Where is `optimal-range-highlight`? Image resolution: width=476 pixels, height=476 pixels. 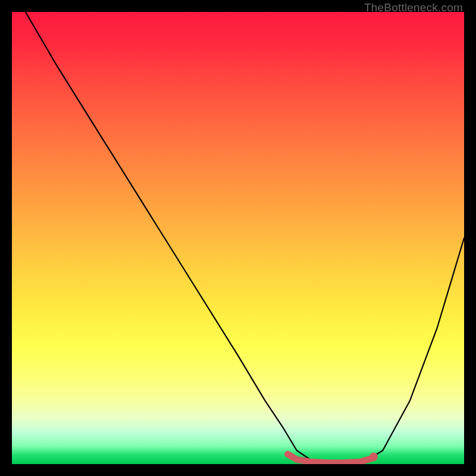 optimal-range-highlight is located at coordinates (331, 458).